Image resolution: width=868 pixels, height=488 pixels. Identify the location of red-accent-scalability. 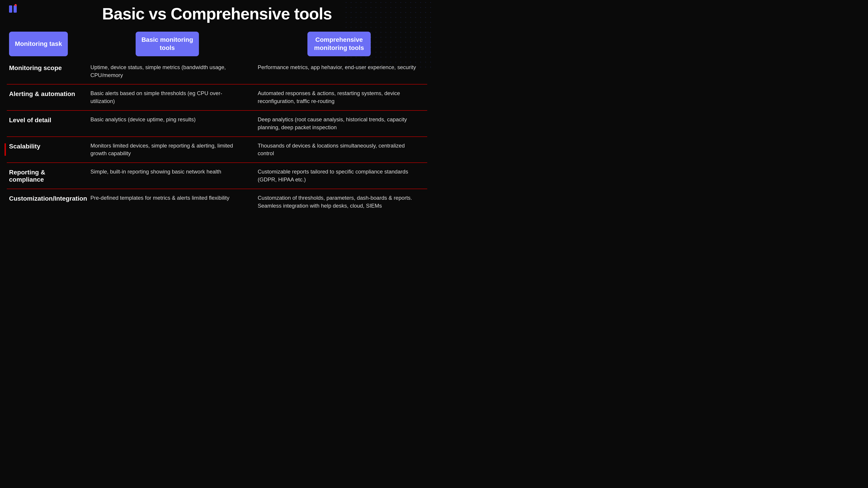
(5, 150).